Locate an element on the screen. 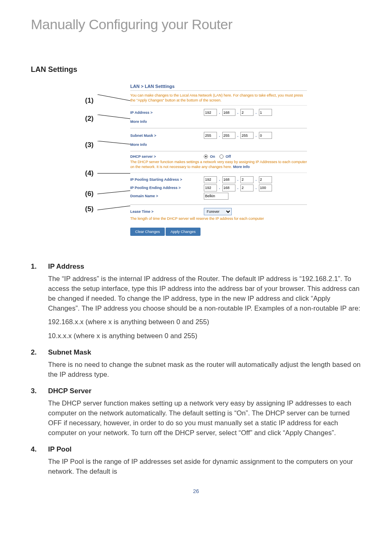 This screenshot has height=560, width=392. pool-end-label: IP Pooling Ending Address > is located at coordinates (166, 188).